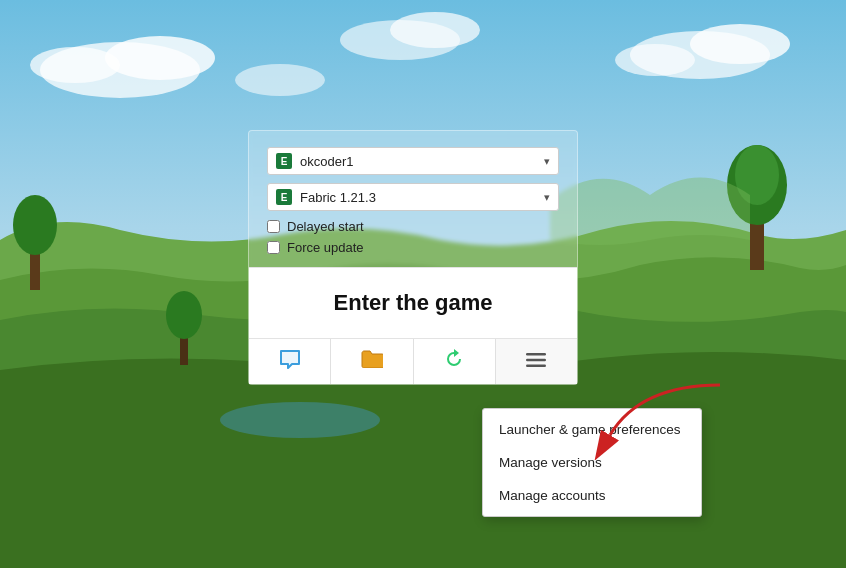  Describe the element at coordinates (592, 430) in the screenshot. I see `launcher-prefs-item: Launcher & game preferences` at that location.